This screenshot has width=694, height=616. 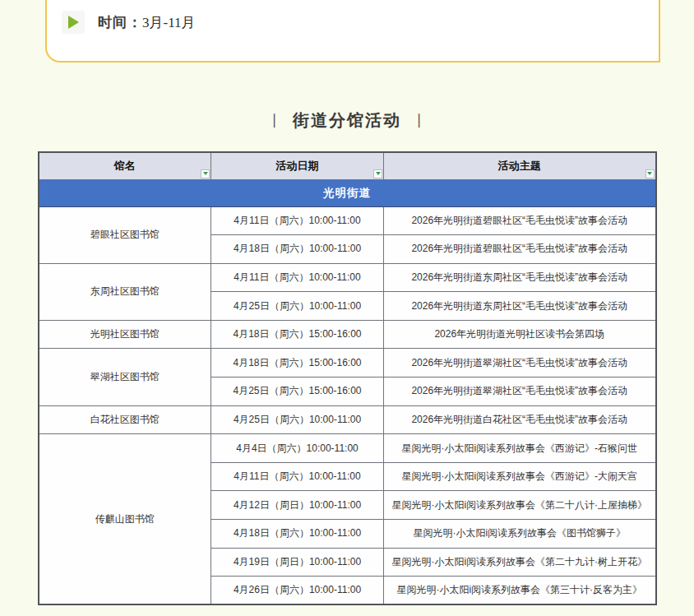 What do you see at coordinates (120, 23) in the screenshot?
I see `time-label: 时间：` at bounding box center [120, 23].